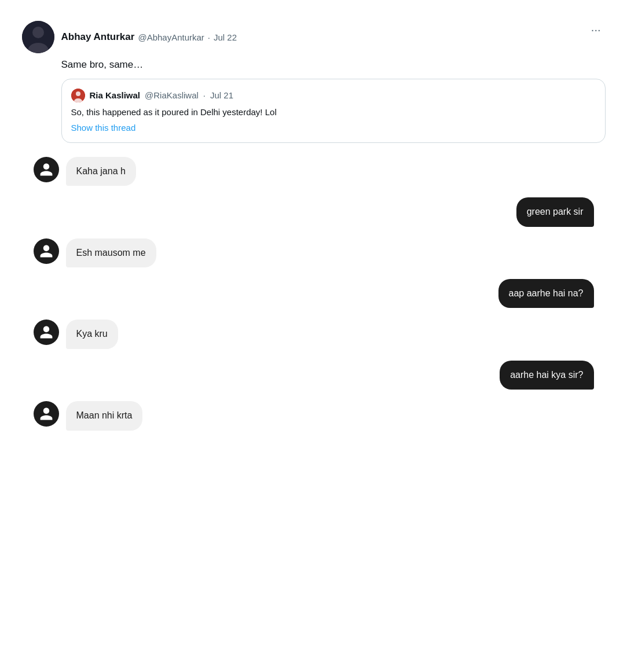  Describe the element at coordinates (314, 253) in the screenshot. I see `chat-row: Esh mausom me` at that location.